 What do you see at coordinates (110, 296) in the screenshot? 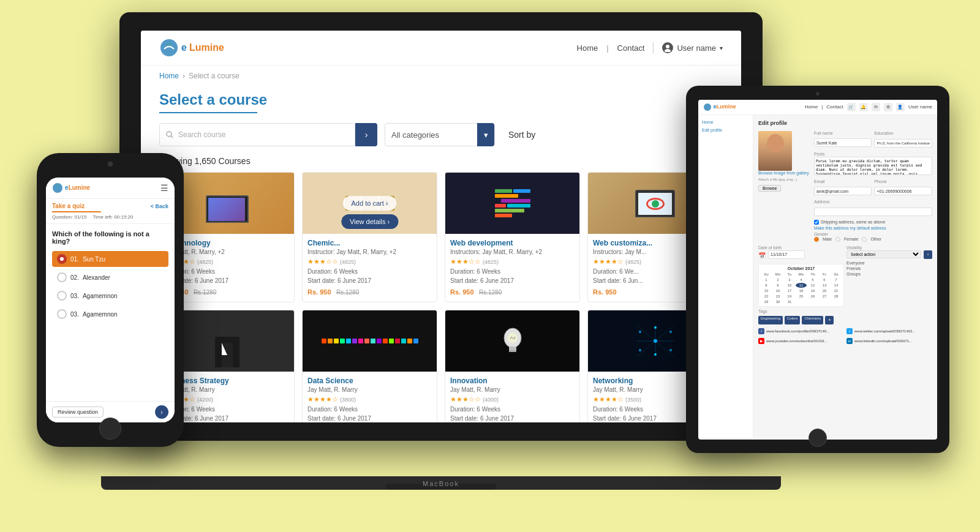
I see `phone-option-3: 03. Agamemnon` at bounding box center [110, 296].